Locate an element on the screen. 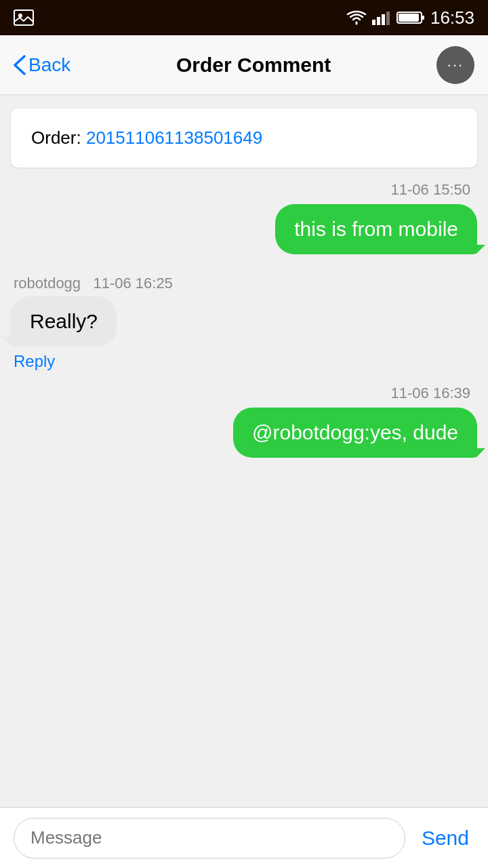  order-label: Order: is located at coordinates (58, 138).